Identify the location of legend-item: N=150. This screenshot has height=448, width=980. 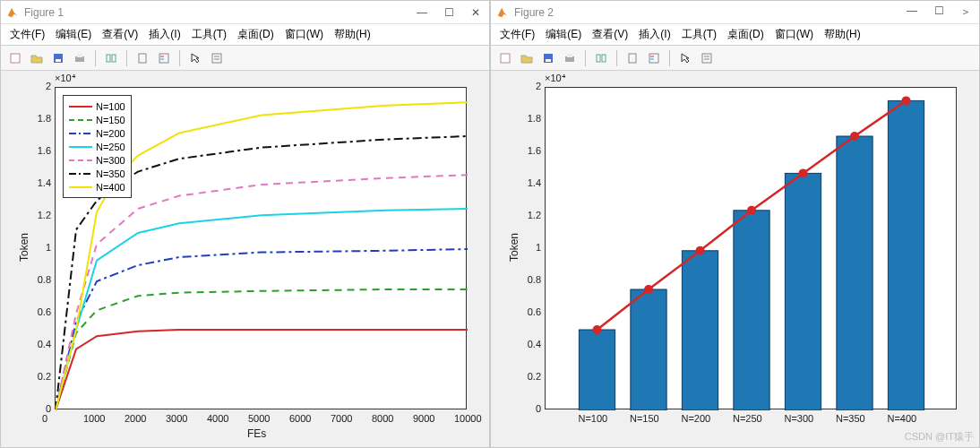
(97, 120).